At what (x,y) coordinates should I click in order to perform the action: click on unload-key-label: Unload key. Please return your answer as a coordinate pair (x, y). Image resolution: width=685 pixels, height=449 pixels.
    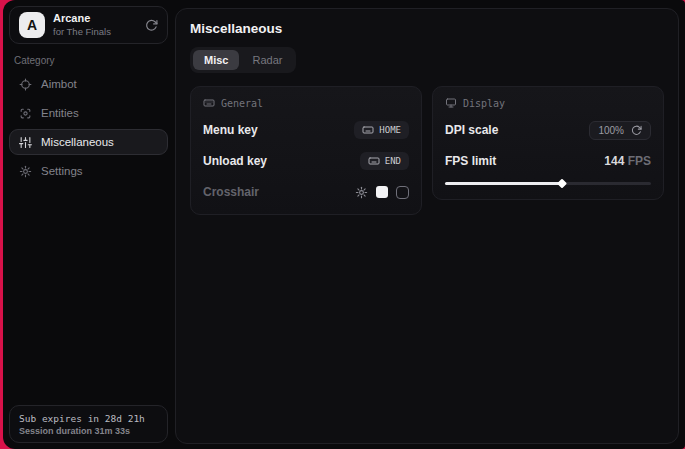
    Looking at the image, I should click on (235, 161).